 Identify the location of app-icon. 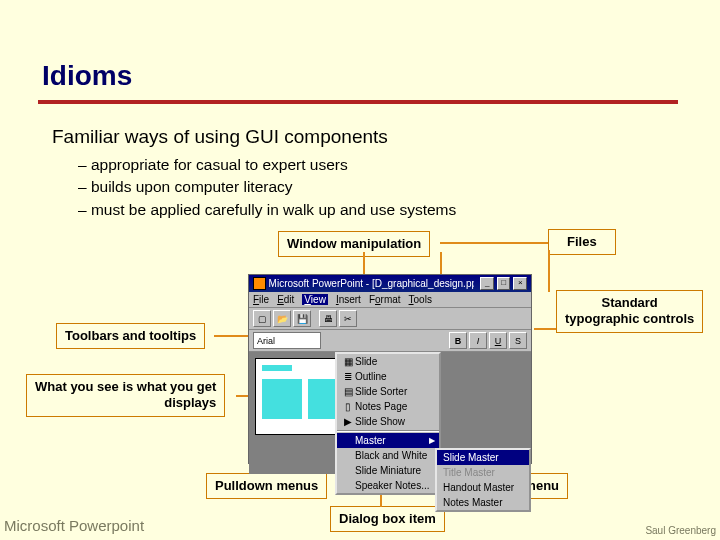
(260, 284).